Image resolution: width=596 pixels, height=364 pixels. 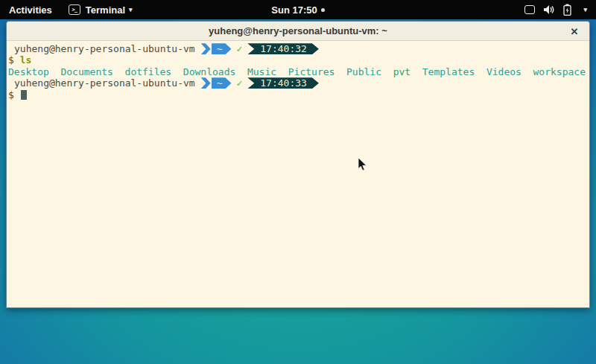 What do you see at coordinates (299, 83) in the screenshot?
I see `prompt-line-2: yuheng@henry-personal-ubuntu-vm ~ ✓ 17:4…` at bounding box center [299, 83].